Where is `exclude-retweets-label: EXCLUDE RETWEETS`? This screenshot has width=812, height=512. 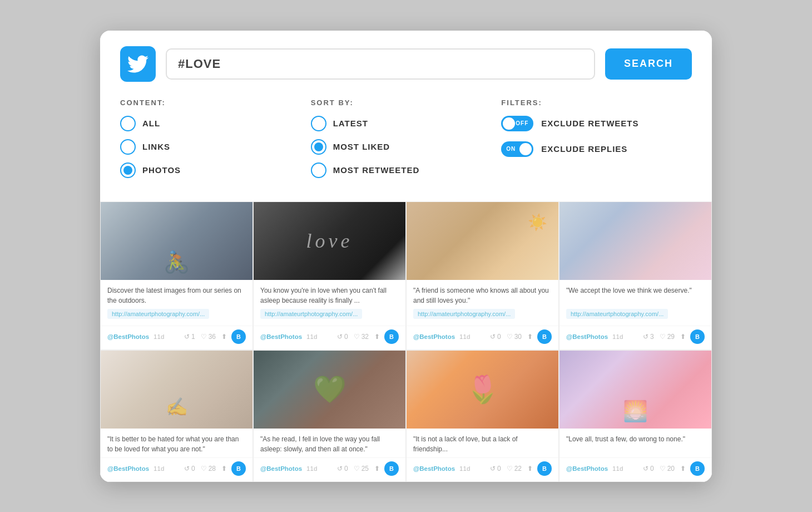
exclude-retweets-label: EXCLUDE RETWEETS is located at coordinates (590, 124).